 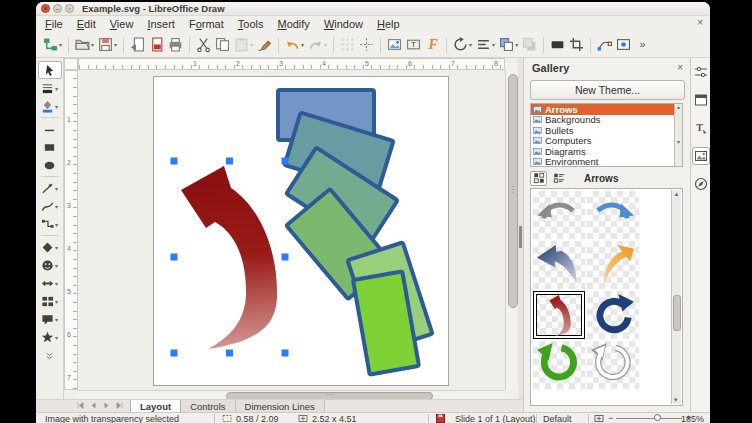 What do you see at coordinates (513, 191) in the screenshot?
I see `vertical-scrollbar-thumb: ⋮` at bounding box center [513, 191].